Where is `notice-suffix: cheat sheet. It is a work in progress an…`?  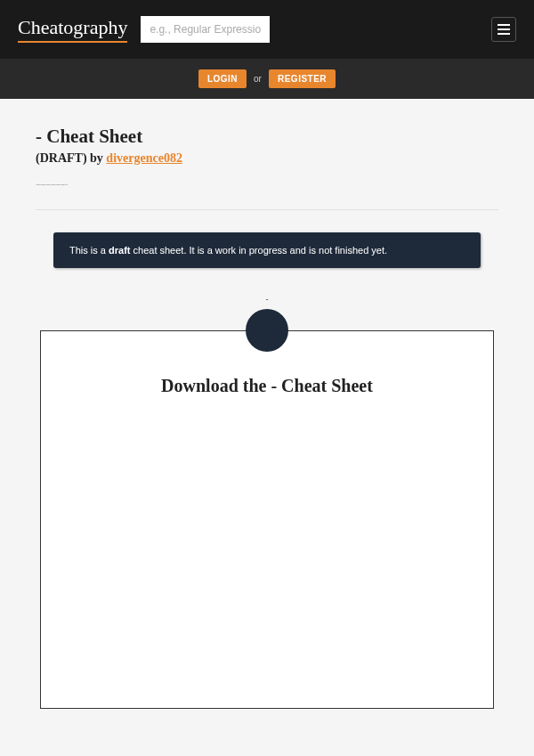
notice-suffix: cheat sheet. It is a work in progress an… is located at coordinates (258, 250).